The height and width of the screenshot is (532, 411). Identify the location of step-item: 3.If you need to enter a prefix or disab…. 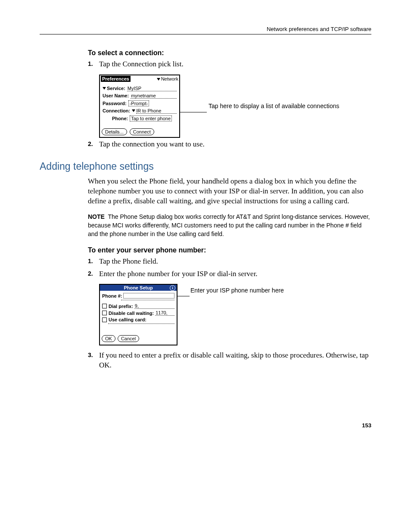
(230, 361).